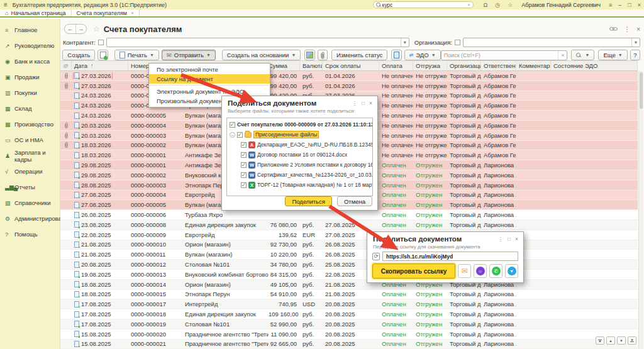 This screenshot has height=349, width=644. Describe the element at coordinates (233, 135) in the screenshot. I see `collapse-toggle-icon: –` at that location.